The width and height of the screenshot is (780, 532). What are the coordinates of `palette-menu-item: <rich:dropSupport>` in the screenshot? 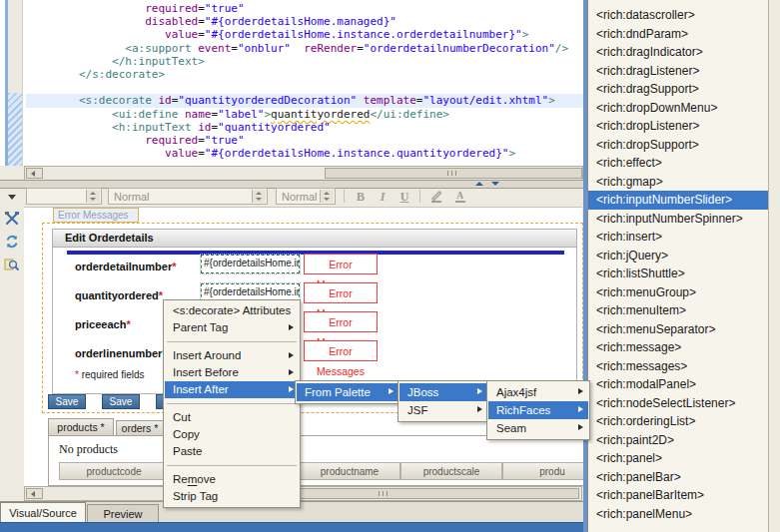 It's located at (678, 146).